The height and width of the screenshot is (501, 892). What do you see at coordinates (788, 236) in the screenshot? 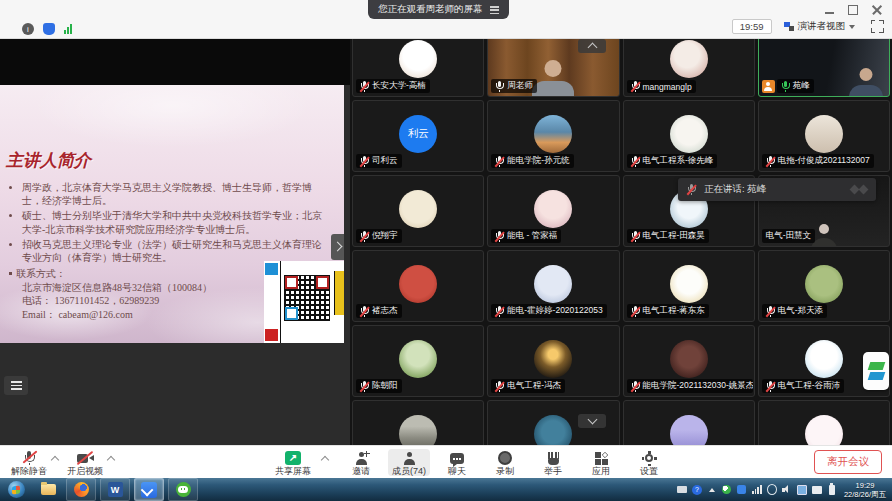
I see `participant-name: 电气-田慧文` at bounding box center [788, 236].